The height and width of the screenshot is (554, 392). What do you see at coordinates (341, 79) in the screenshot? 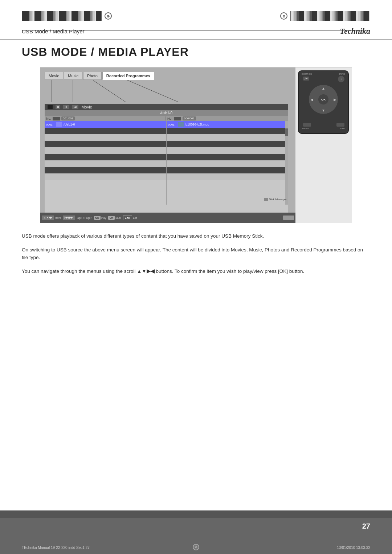
I see `info-button: i` at bounding box center [341, 79].